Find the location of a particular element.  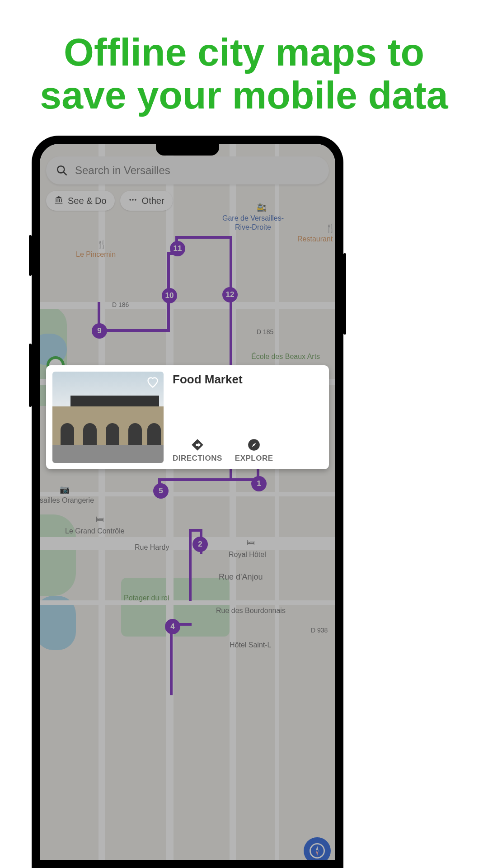

explore-button: EXPLORE is located at coordinates (254, 451).